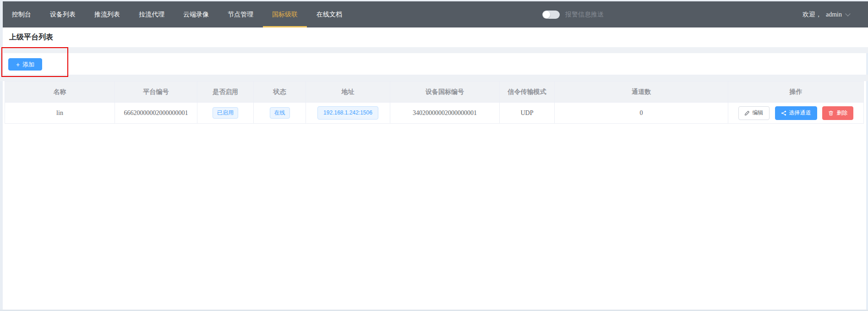  I want to click on cell-transport-mode: UDP, so click(527, 113).